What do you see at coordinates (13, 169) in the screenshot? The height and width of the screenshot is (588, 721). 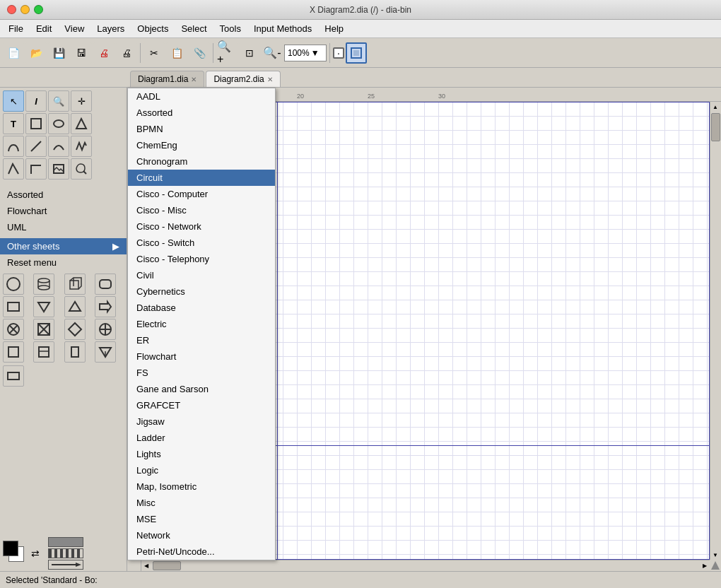 I see `outline-tool` at bounding box center [13, 169].